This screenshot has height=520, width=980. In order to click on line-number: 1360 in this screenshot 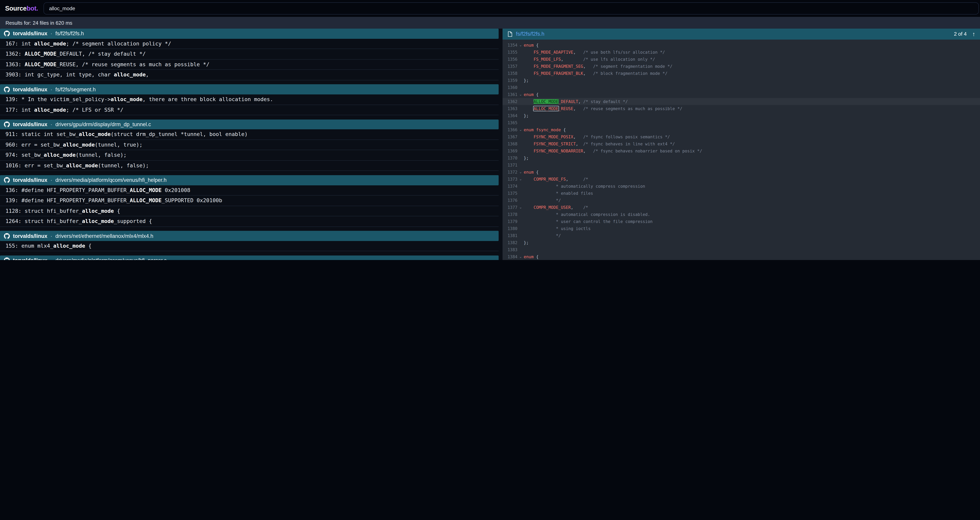, I will do `click(510, 87)`.